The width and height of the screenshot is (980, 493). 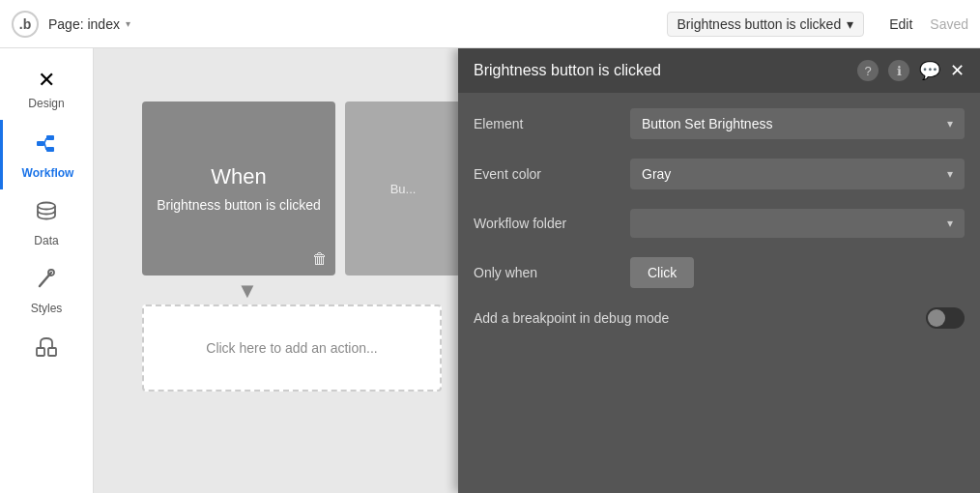 What do you see at coordinates (945, 318) in the screenshot?
I see `breakpoint-toggle` at bounding box center [945, 318].